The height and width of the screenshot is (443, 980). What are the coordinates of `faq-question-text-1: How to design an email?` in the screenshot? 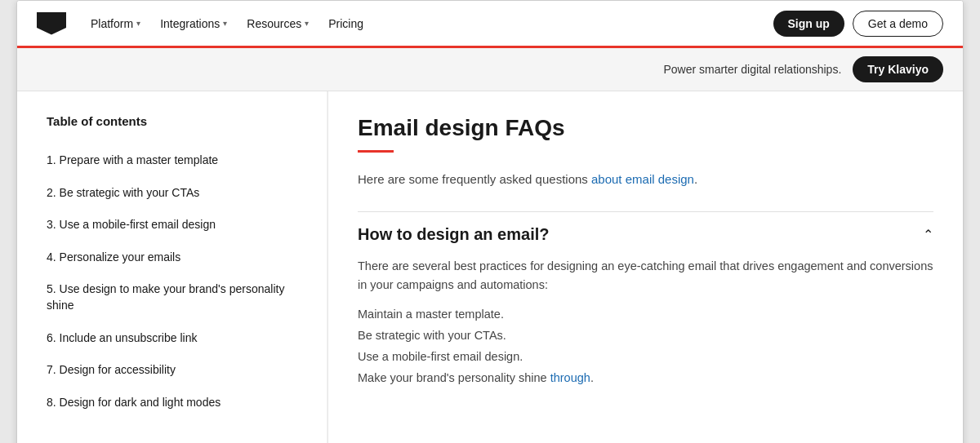 It's located at (453, 235).